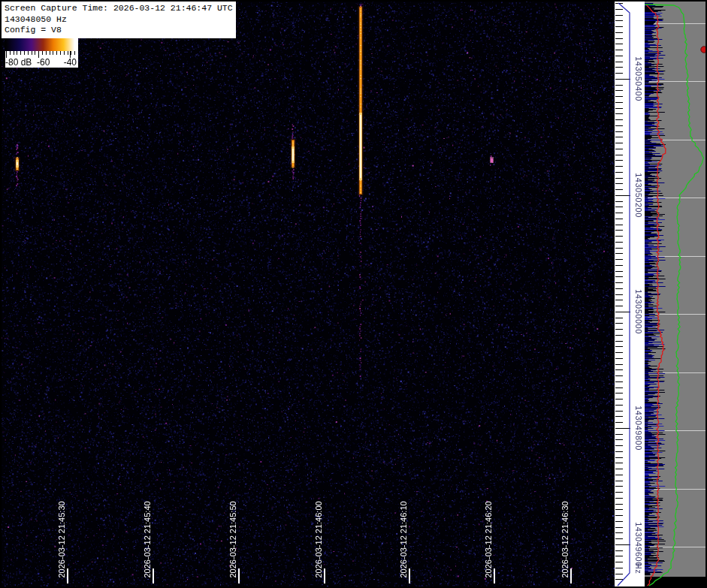 This screenshot has height=588, width=707. What do you see at coordinates (639, 312) in the screenshot?
I see `freq-label: 143050000` at bounding box center [639, 312].